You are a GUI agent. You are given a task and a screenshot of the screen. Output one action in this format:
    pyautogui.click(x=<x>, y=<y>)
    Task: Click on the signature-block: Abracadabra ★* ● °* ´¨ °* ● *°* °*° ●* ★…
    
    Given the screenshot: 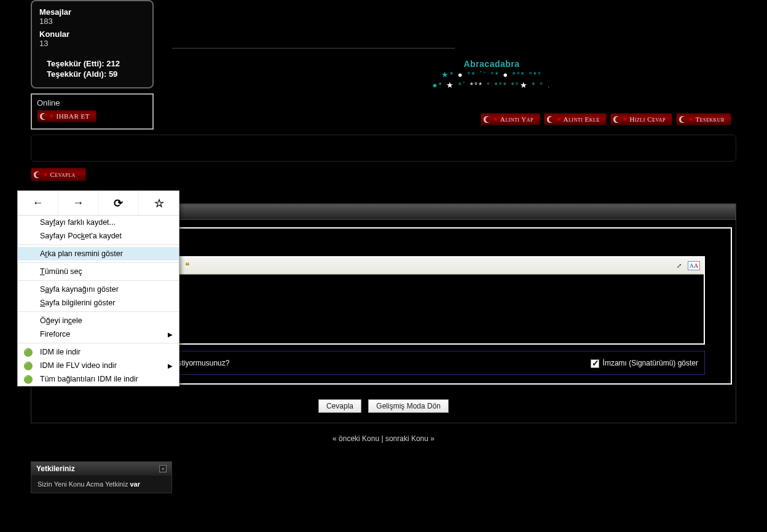 What is the action you would take?
    pyautogui.click(x=492, y=74)
    